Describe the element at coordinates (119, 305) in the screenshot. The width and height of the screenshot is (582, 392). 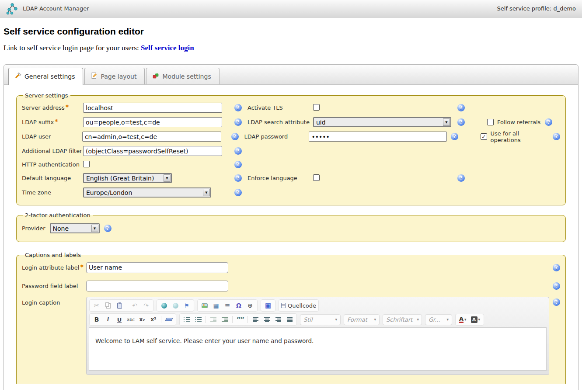
I see `paste-icon` at that location.